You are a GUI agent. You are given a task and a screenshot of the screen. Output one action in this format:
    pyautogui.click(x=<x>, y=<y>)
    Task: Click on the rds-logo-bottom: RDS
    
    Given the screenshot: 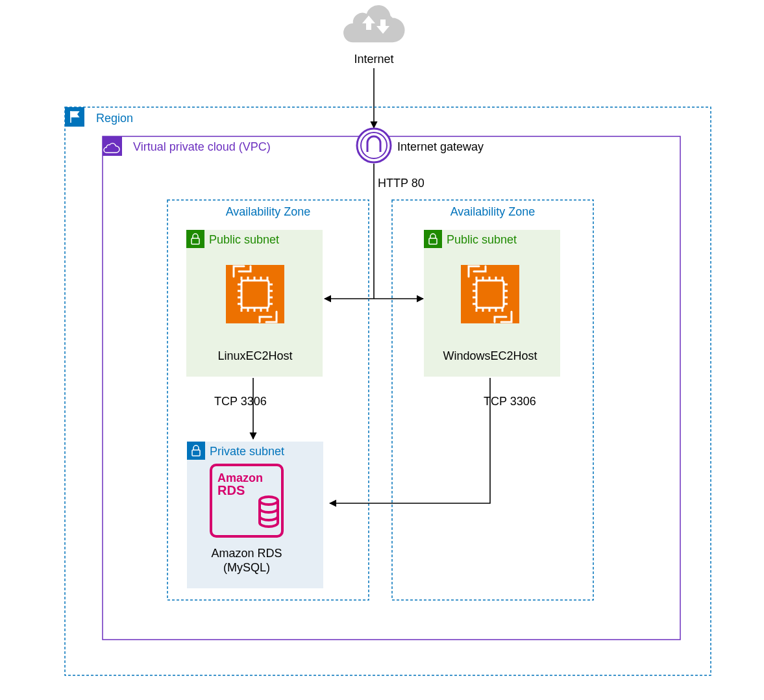 What is the action you would take?
    pyautogui.click(x=231, y=490)
    